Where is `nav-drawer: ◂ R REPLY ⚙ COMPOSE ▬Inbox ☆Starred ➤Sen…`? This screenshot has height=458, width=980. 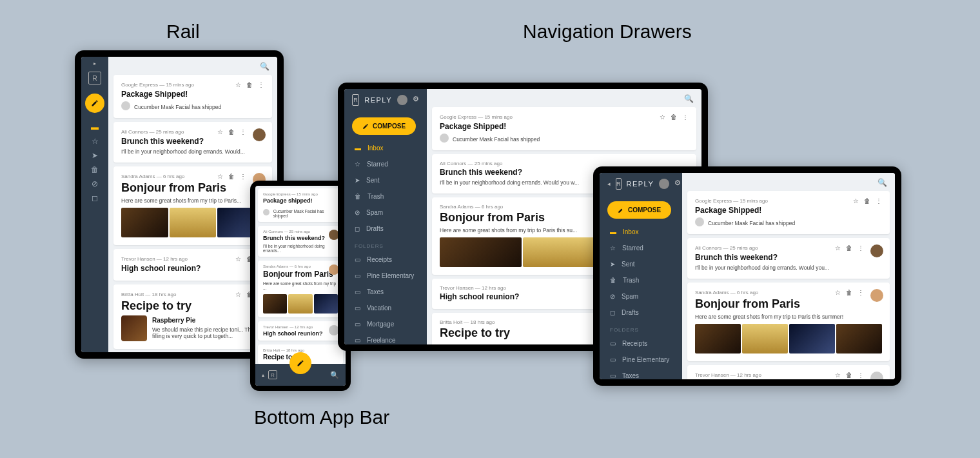
nav-drawer: ◂ R REPLY ⚙ COMPOSE ▬Inbox ☆Starred ➤Sen… is located at coordinates (641, 276).